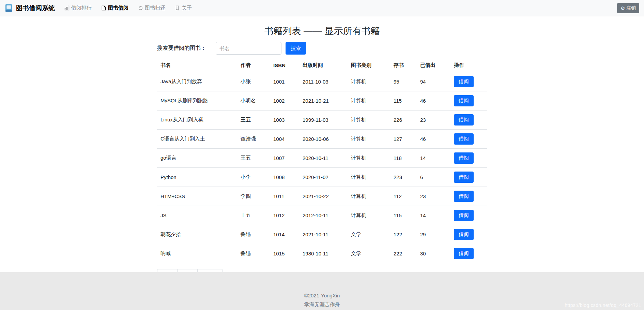 Image resolution: width=644 pixels, height=310 pixels. I want to click on nav-item-rank: 借阅排行, so click(78, 8).